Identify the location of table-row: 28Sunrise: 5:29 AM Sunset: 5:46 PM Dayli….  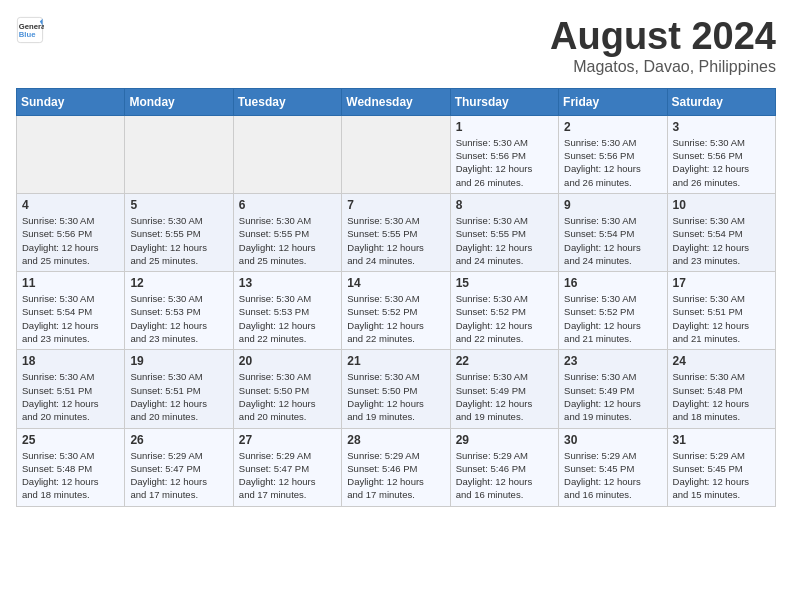
(396, 467).